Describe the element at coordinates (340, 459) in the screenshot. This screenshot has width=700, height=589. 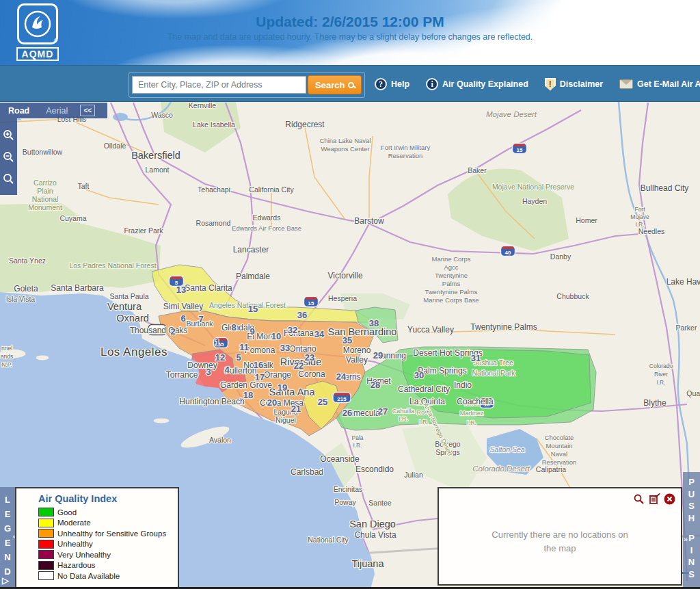
I see `map-label: Oceanside` at that location.